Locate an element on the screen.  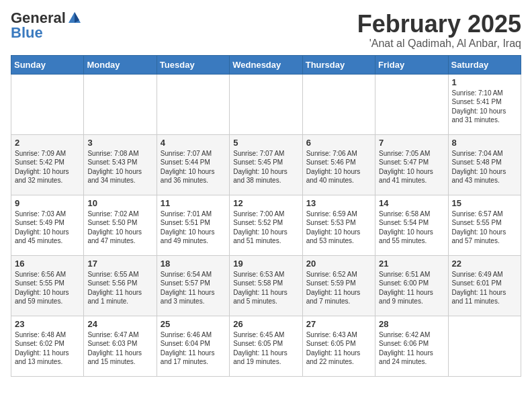
calendar-cell: 21Sunrise: 6:51 AM Sunset: 6:00 PM Dayli… is located at coordinates (412, 285).